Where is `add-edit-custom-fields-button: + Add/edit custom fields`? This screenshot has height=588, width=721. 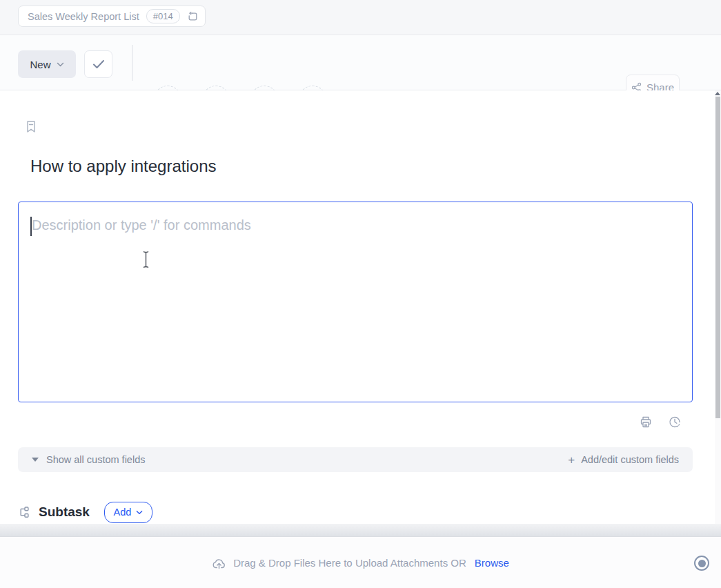
add-edit-custom-fields-button: + Add/edit custom fields is located at coordinates (624, 460).